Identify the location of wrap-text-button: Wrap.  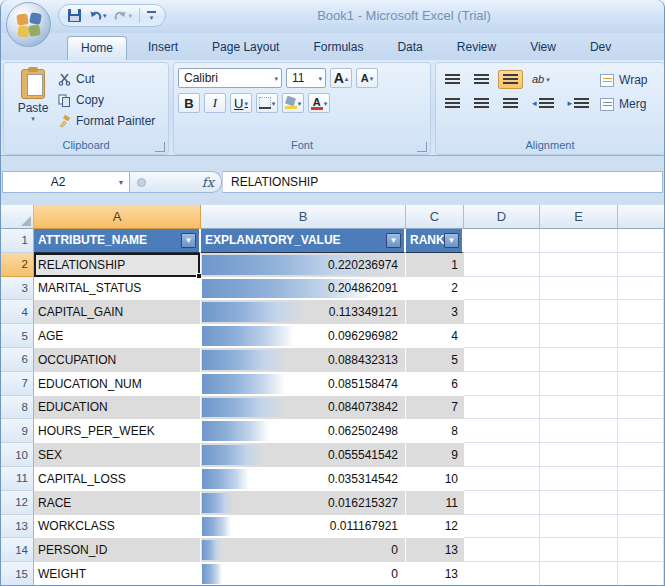
(624, 80).